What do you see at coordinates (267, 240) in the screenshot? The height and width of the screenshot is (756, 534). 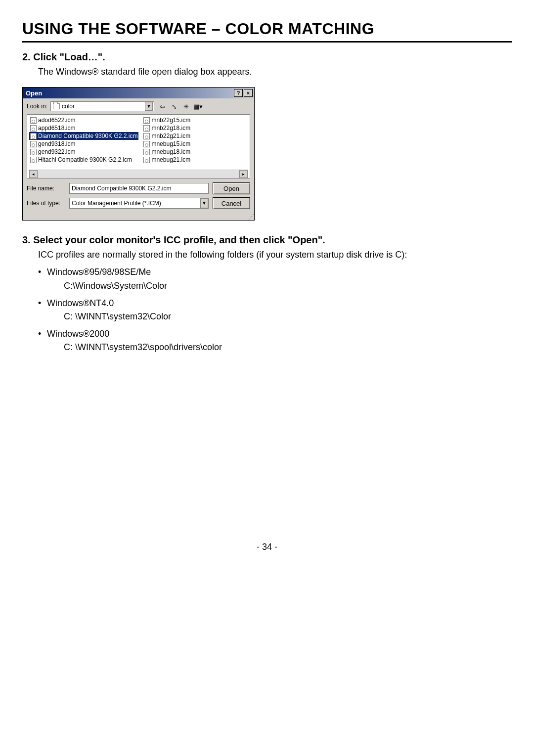 I see `step-3-heading: 3. Select your color monitor's ICC profi…` at bounding box center [267, 240].